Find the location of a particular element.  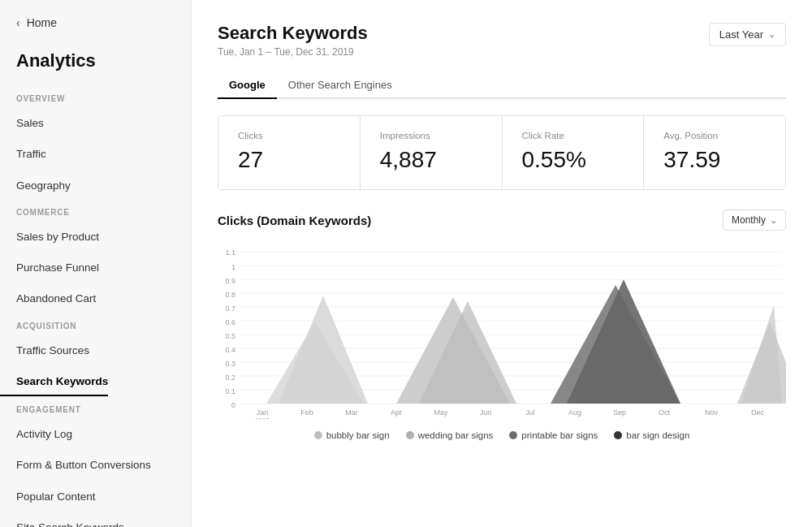

home-icon: ‹ is located at coordinates (18, 23).